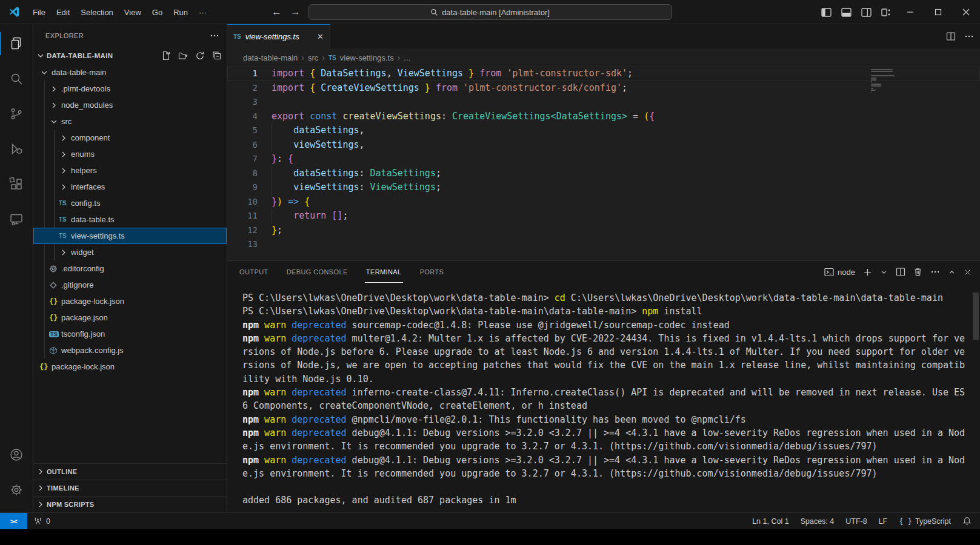 The height and width of the screenshot is (545, 980). I want to click on tree-item-src: src, so click(130, 121).